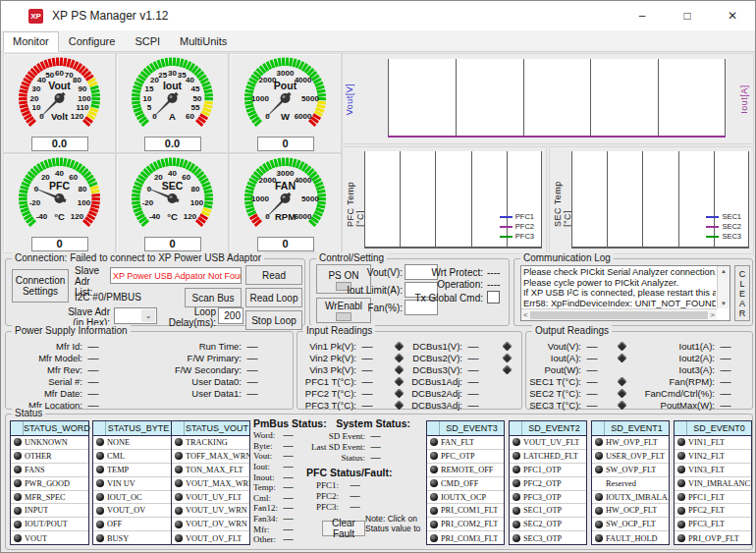 The width and height of the screenshot is (756, 553). What do you see at coordinates (732, 16) in the screenshot?
I see `close-button: ✕` at bounding box center [732, 16].